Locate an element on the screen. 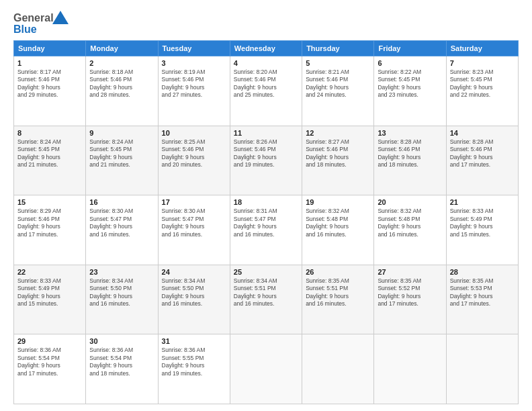  day-number: 9 is located at coordinates (122, 133).